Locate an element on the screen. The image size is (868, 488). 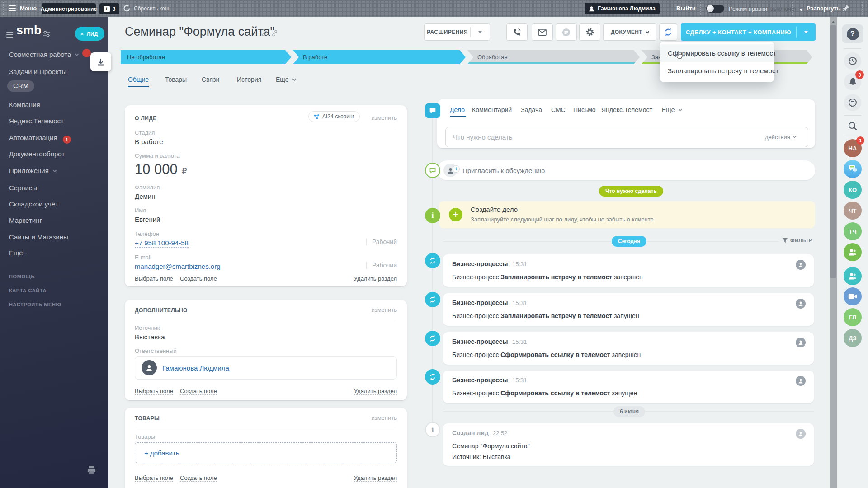
feed-tab-telemost: Яндекс.Телемост is located at coordinates (627, 110).